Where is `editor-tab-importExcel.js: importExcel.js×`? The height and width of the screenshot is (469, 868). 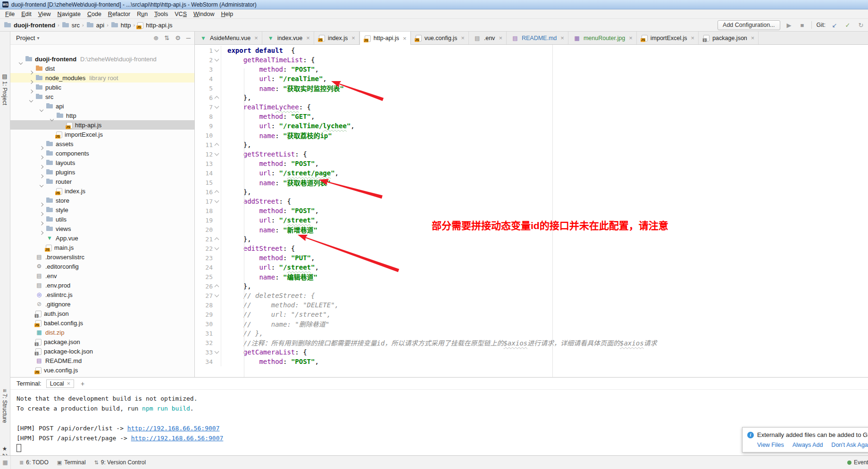
editor-tab-importExcel.js: importExcel.js× is located at coordinates (668, 38).